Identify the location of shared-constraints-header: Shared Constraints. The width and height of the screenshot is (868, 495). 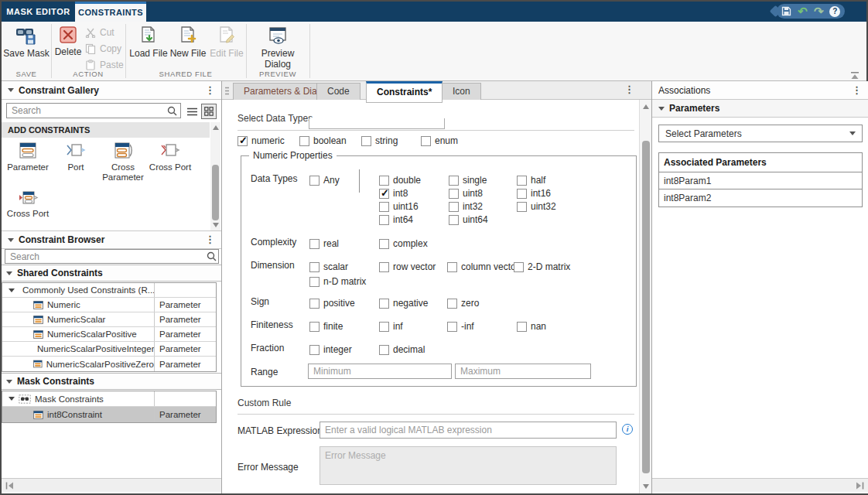
(111, 273).